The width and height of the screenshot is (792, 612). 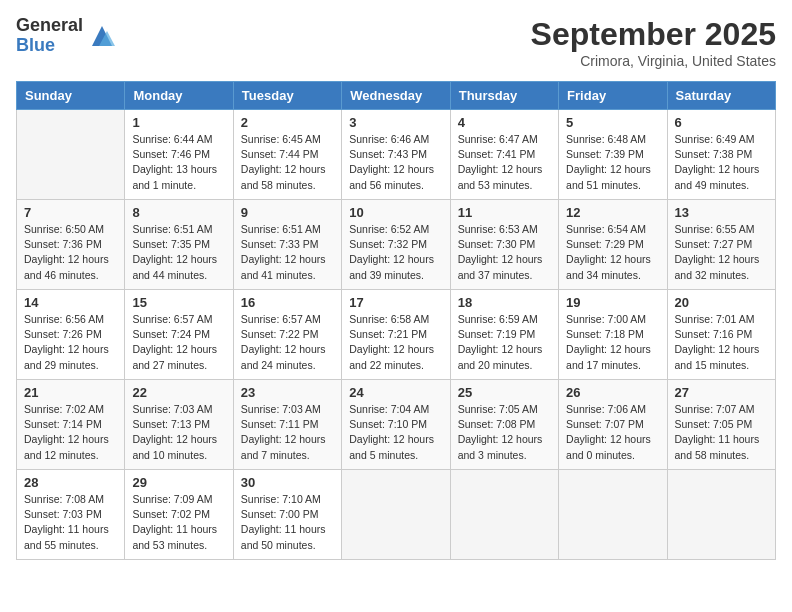 What do you see at coordinates (288, 482) in the screenshot?
I see `day-number: 30` at bounding box center [288, 482].